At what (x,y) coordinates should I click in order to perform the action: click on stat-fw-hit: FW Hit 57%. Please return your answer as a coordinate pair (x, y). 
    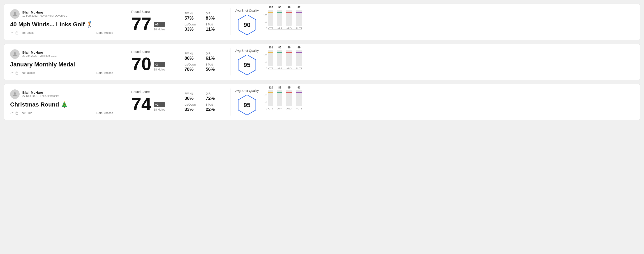
    Looking at the image, I should click on (193, 16).